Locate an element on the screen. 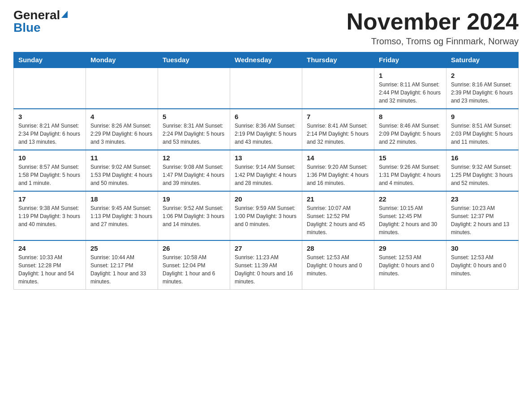 The width and height of the screenshot is (532, 411). day-info: Sunrise: 8:57 AM Sunset: 1:58 PM Dayligh… is located at coordinates (50, 175).